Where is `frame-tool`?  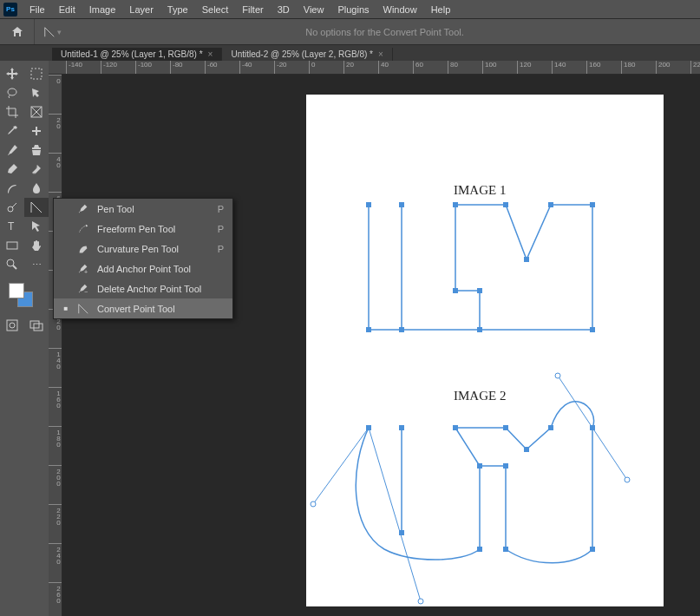 frame-tool is located at coordinates (36, 112).